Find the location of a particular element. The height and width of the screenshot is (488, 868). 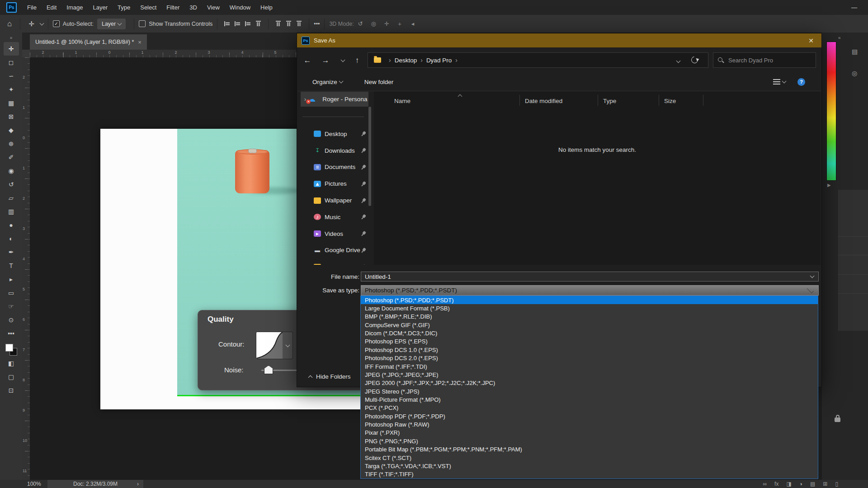

sidebar-item-music: ♪ Music is located at coordinates (335, 217).